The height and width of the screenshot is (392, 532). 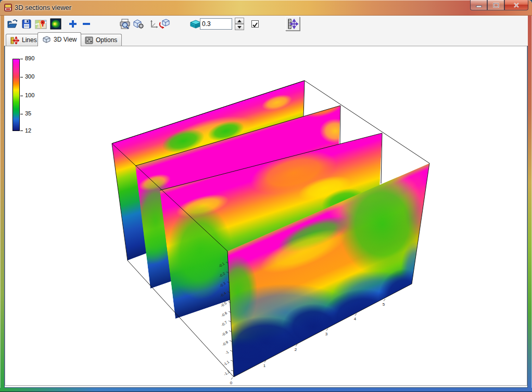 I want to click on x-tick-label: 5, so click(x=384, y=305).